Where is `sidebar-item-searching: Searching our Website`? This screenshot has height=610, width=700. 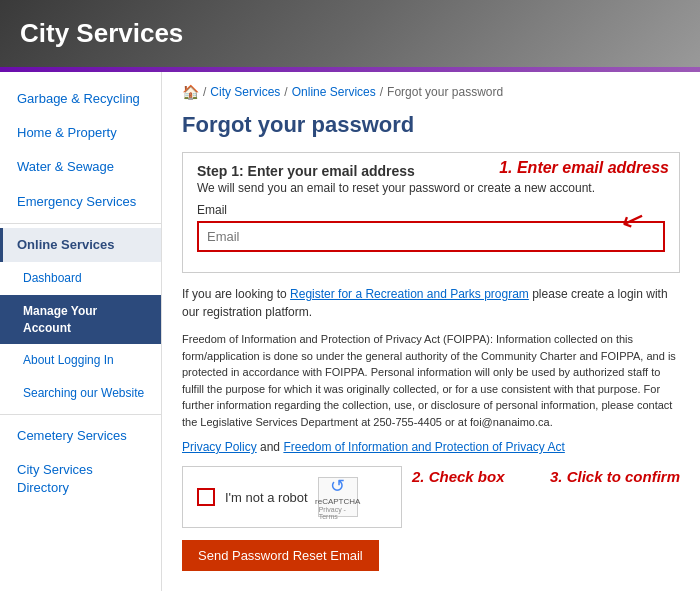 sidebar-item-searching: Searching our Website is located at coordinates (80, 394).